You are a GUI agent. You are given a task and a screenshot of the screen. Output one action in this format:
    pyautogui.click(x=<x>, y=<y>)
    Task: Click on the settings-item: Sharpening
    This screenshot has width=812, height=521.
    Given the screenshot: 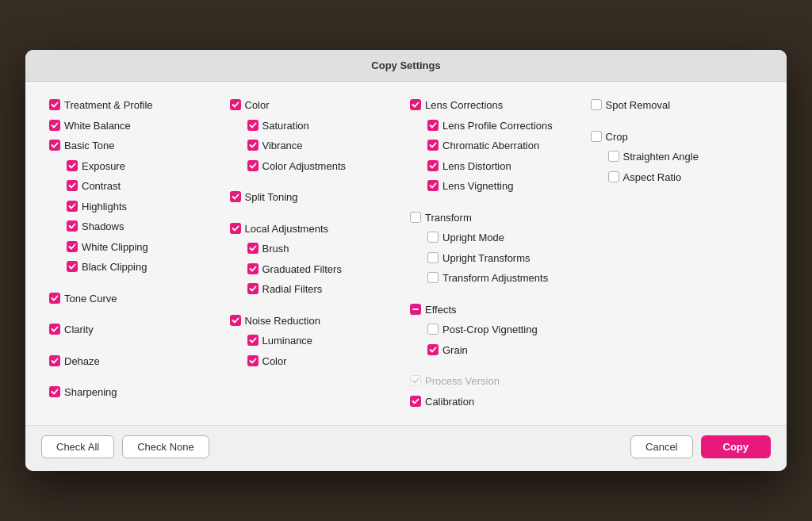 What is the action you would take?
    pyautogui.click(x=136, y=393)
    